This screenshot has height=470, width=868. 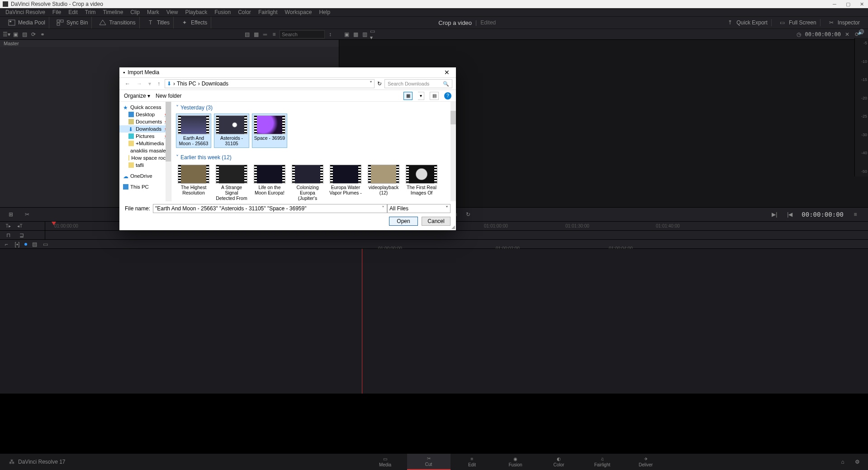 What do you see at coordinates (429, 462) in the screenshot?
I see `tab-cut: ✂Cut` at bounding box center [429, 462].